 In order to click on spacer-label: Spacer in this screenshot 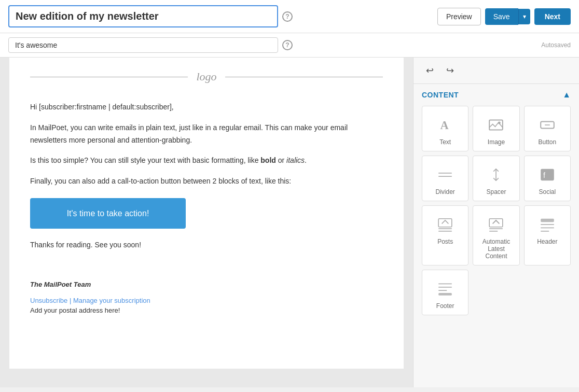, I will do `click(496, 192)`.